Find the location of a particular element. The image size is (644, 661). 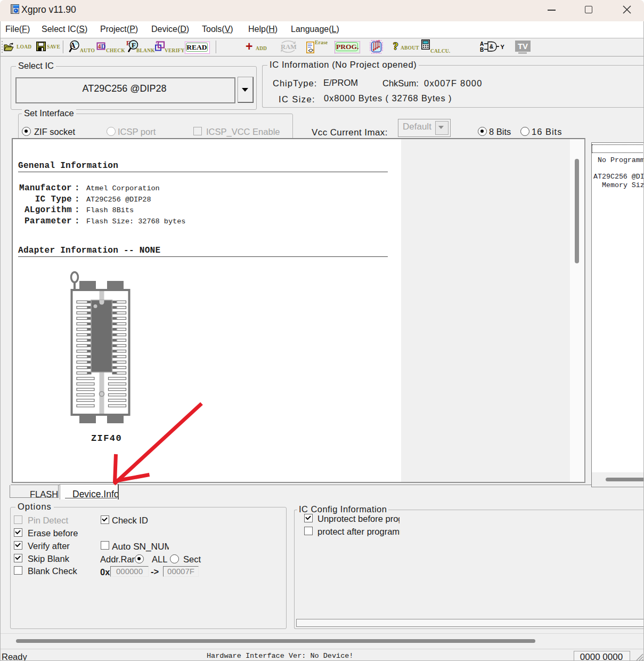

svg-text: A is located at coordinates (482, 44).